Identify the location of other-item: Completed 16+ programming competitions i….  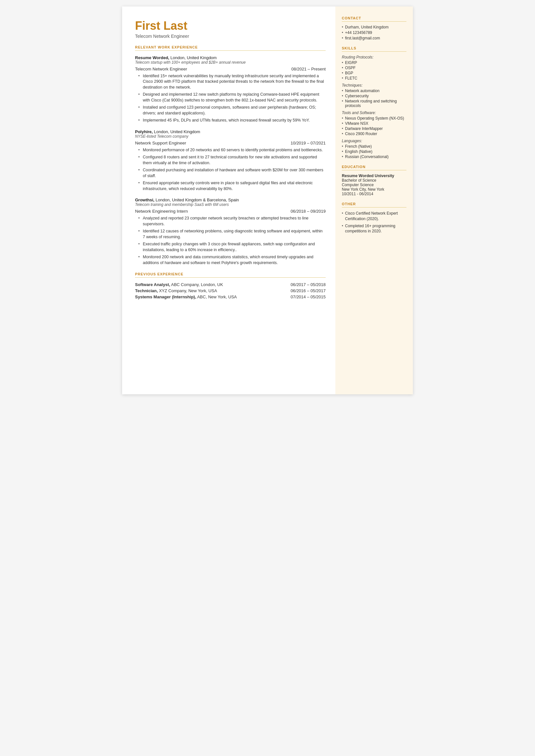
(374, 229).